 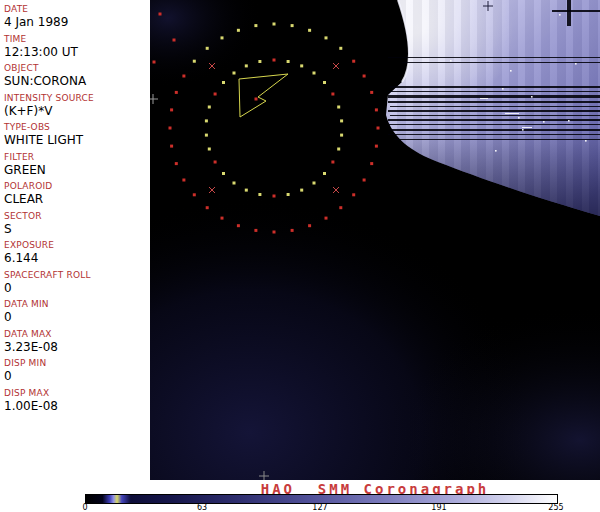 I want to click on field-value: 0, so click(x=76, y=376).